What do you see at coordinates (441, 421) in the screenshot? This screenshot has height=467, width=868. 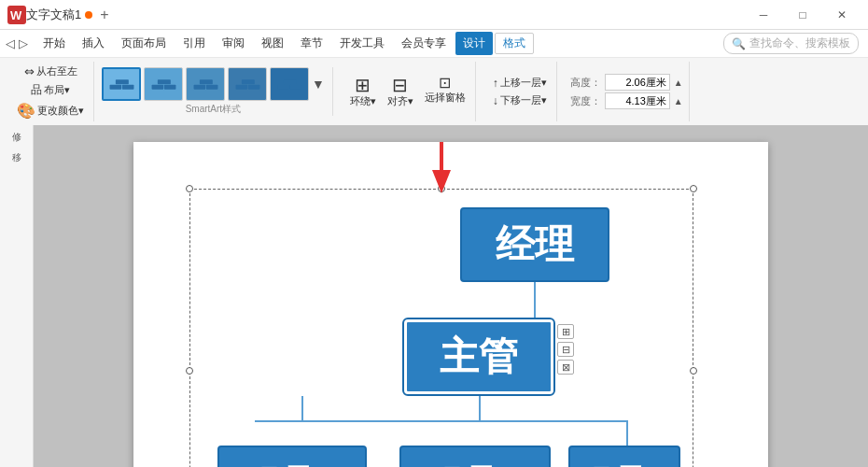 I see `line-supervisor-h` at bounding box center [441, 421].